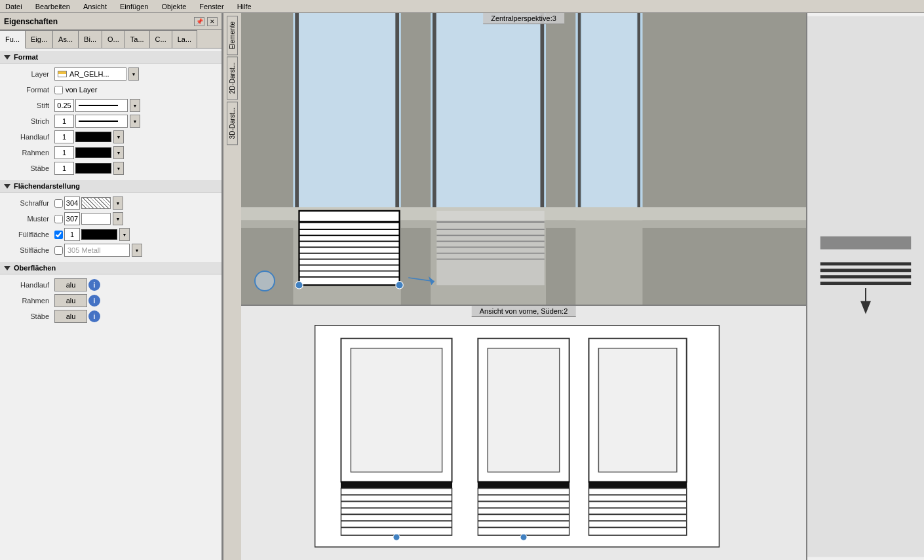  I want to click on tab-bi: Bi..., so click(90, 39).